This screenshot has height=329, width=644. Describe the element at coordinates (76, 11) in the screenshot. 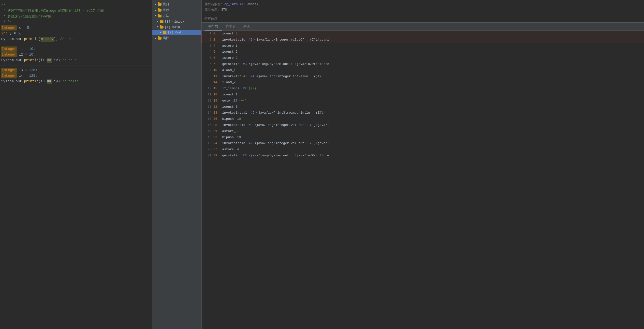

I see `code-line: * 透过字节码可以看出,当Integer的范围在-128 - +127 之间` at that location.